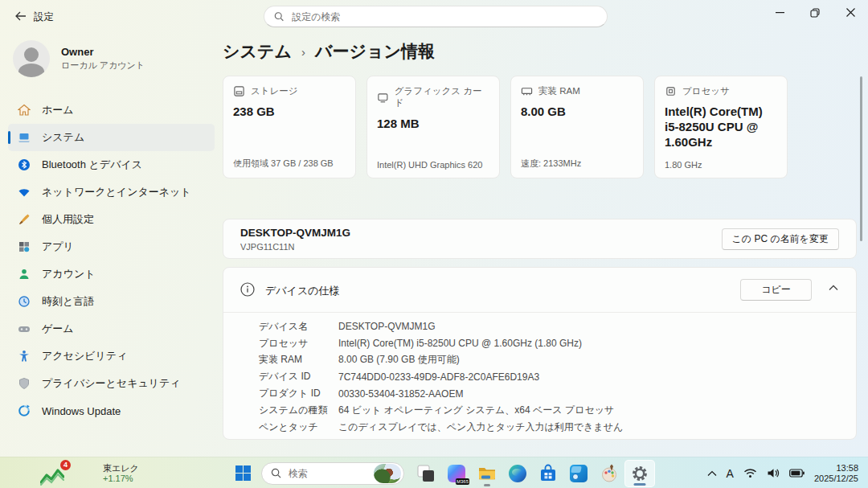 The width and height of the screenshot is (868, 488). I want to click on paintbrush-icon, so click(24, 219).